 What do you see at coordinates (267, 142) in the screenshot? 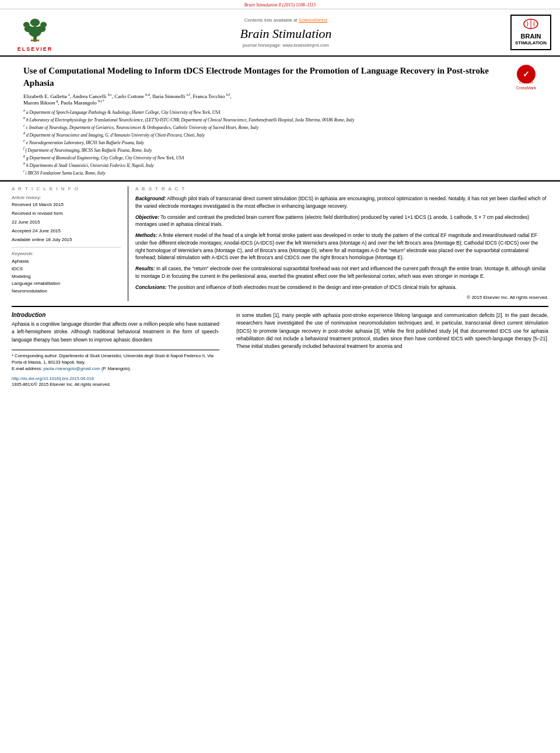
I see `affiliation-e: e e Neurodegeneration Laboratory, IRCSS …` at bounding box center [267, 142].